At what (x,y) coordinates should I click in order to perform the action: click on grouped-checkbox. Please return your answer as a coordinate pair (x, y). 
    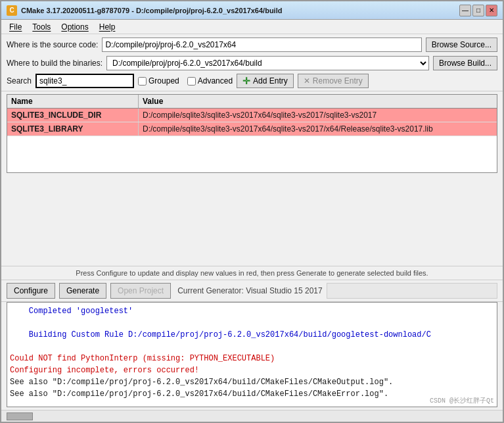
    Looking at the image, I should click on (142, 82).